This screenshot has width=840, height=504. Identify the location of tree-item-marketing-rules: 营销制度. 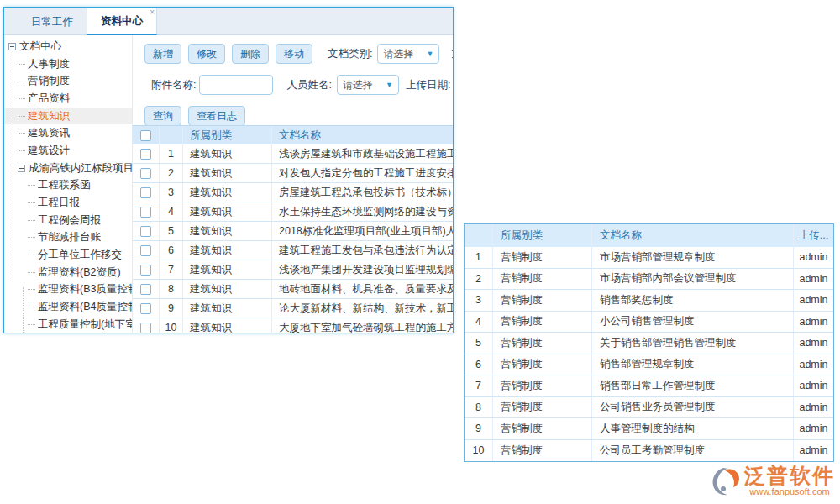
(68, 81).